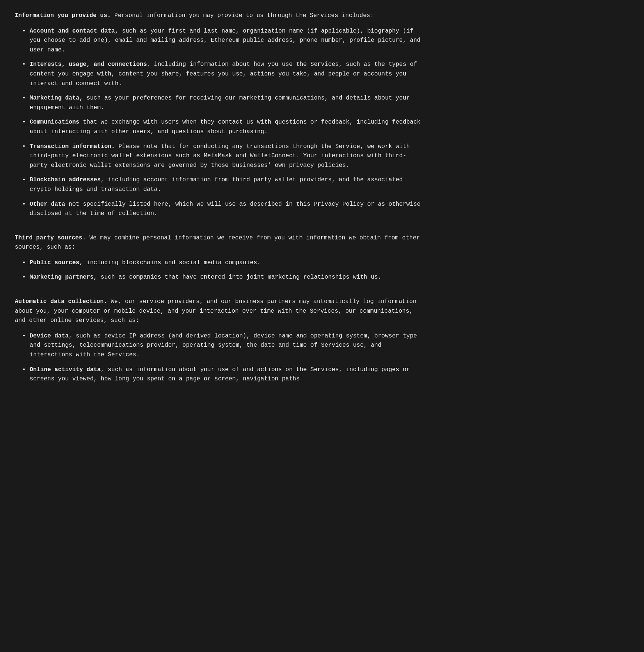 The height and width of the screenshot is (652, 644). Describe the element at coordinates (222, 74) in the screenshot. I see `list-item: Interests, usage, and connections, inclu…` at that location.